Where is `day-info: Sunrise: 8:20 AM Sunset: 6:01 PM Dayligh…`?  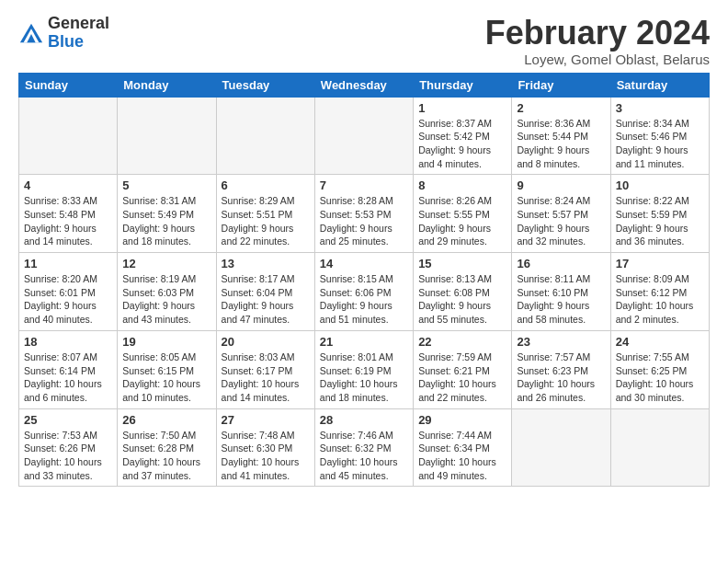
day-info: Sunrise: 8:20 AM Sunset: 6:01 PM Dayligh… is located at coordinates (68, 300).